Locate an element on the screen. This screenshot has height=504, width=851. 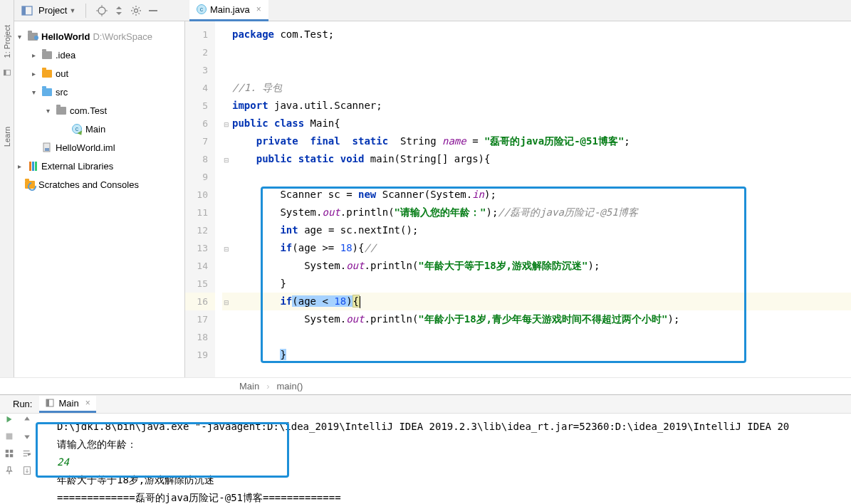
left-gutter-tabs: 1: Project Learn is located at coordinates (7, 189).